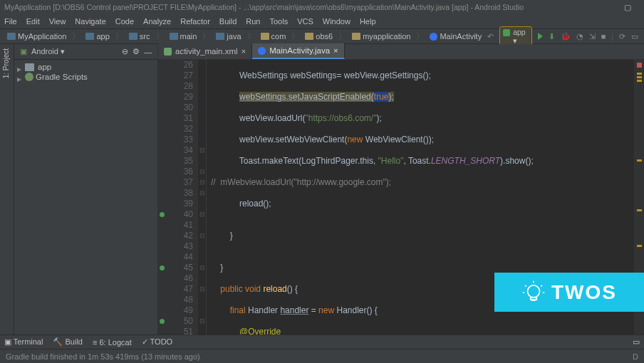 The image size is (644, 363). What do you see at coordinates (569, 292) in the screenshot?
I see `watermark-badge: TWOS` at bounding box center [569, 292].